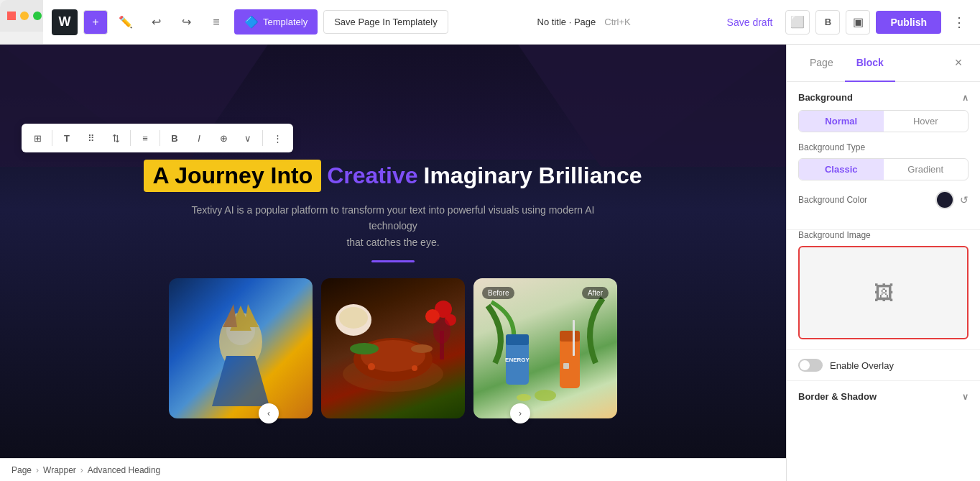 The width and height of the screenshot is (980, 481). What do you see at coordinates (964, 200) in the screenshot?
I see `refresh-icon: ↺` at bounding box center [964, 200].